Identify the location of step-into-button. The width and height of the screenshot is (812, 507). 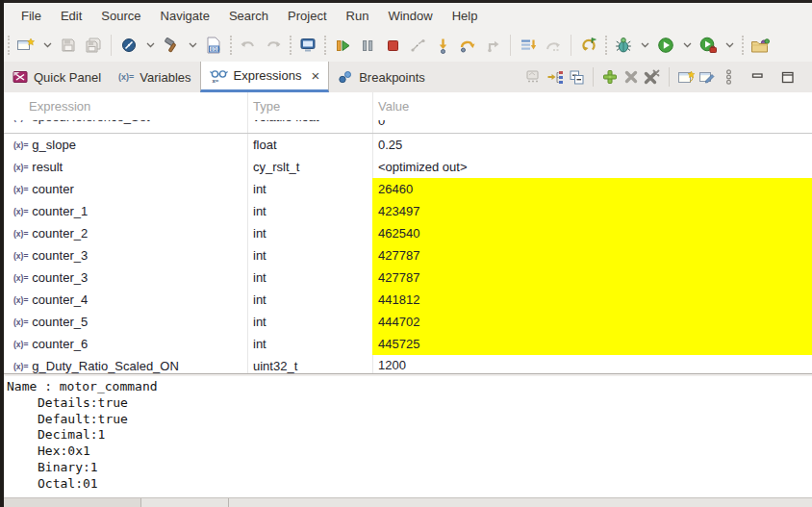
(443, 45).